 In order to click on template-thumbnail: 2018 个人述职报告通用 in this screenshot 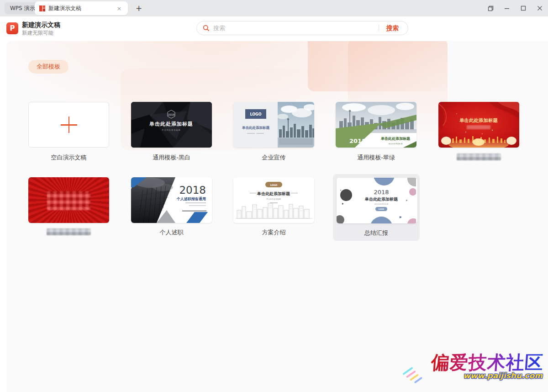, I will do `click(172, 200)`.